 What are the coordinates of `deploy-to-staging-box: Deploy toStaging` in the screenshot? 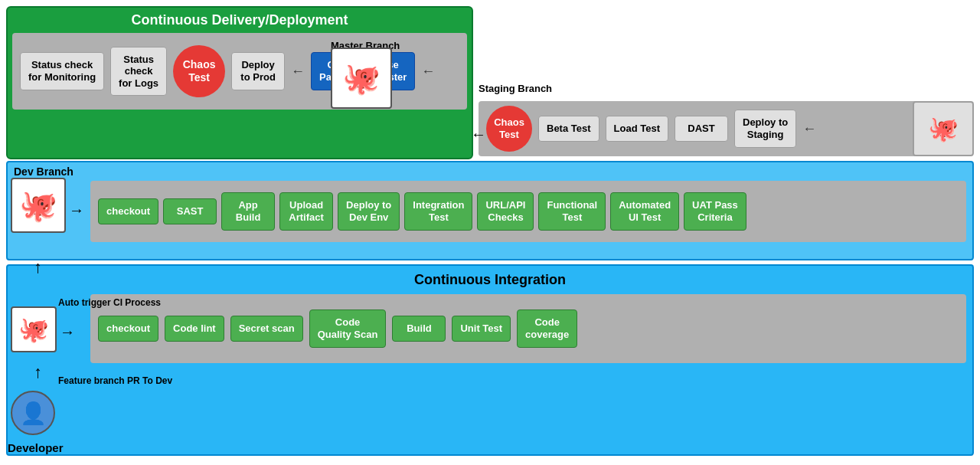 It's located at (766, 129).